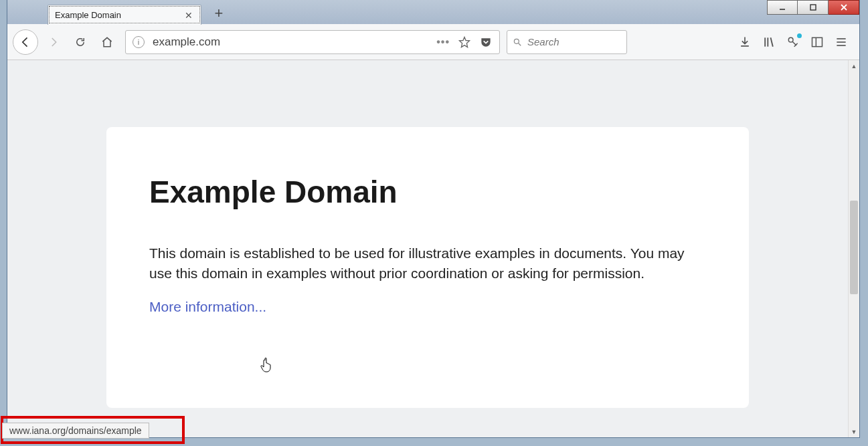 The image size is (868, 446). I want to click on scroll-thumb, so click(854, 247).